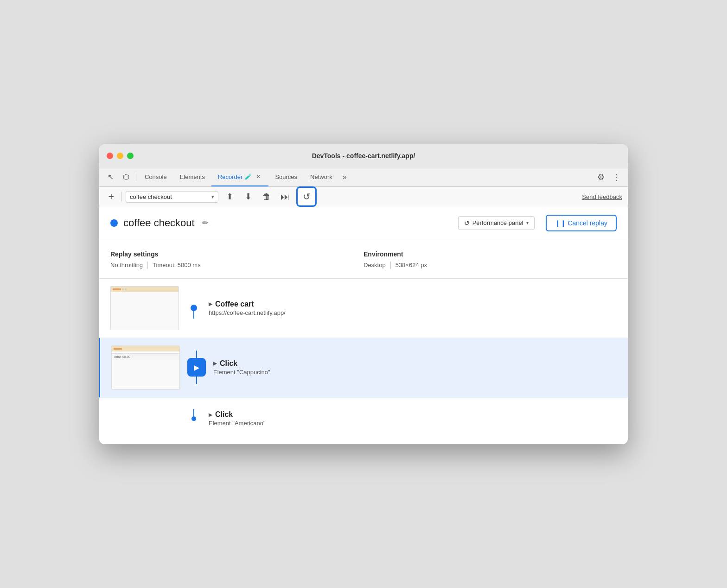  What do you see at coordinates (267, 197) in the screenshot?
I see `trash-icon: 🗑` at bounding box center [267, 197].